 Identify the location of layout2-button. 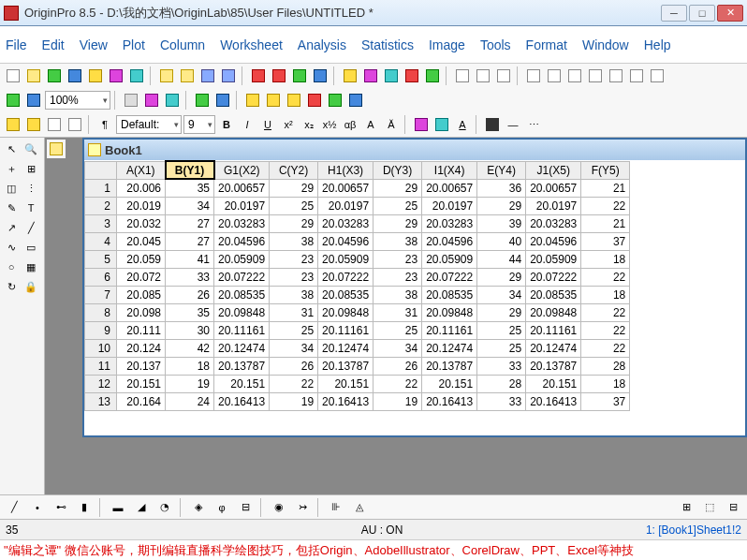
(483, 76).